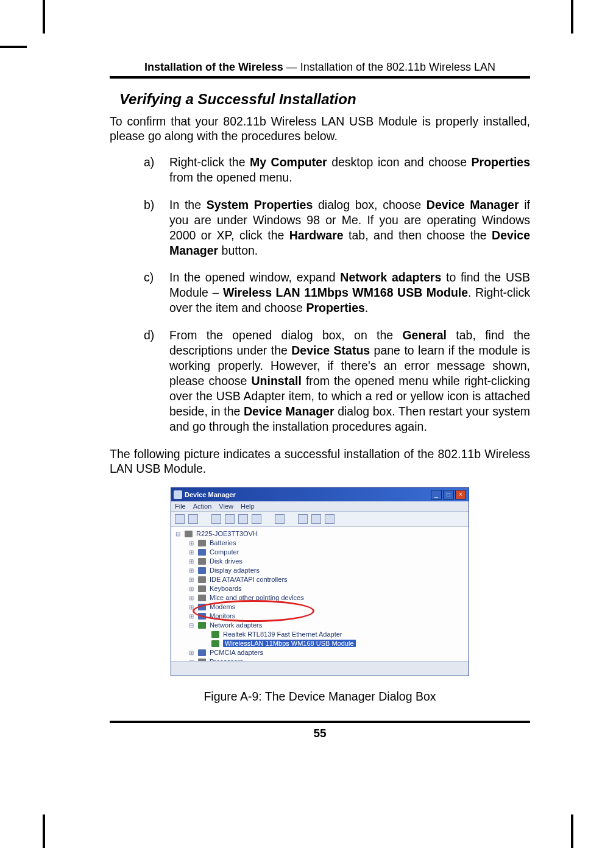 The image size is (616, 848). I want to click on app-icon, so click(178, 495).